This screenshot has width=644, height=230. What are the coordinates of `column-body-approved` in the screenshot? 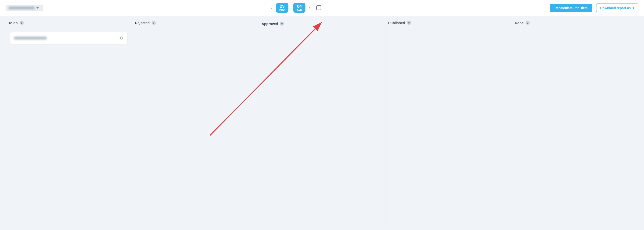 It's located at (322, 79).